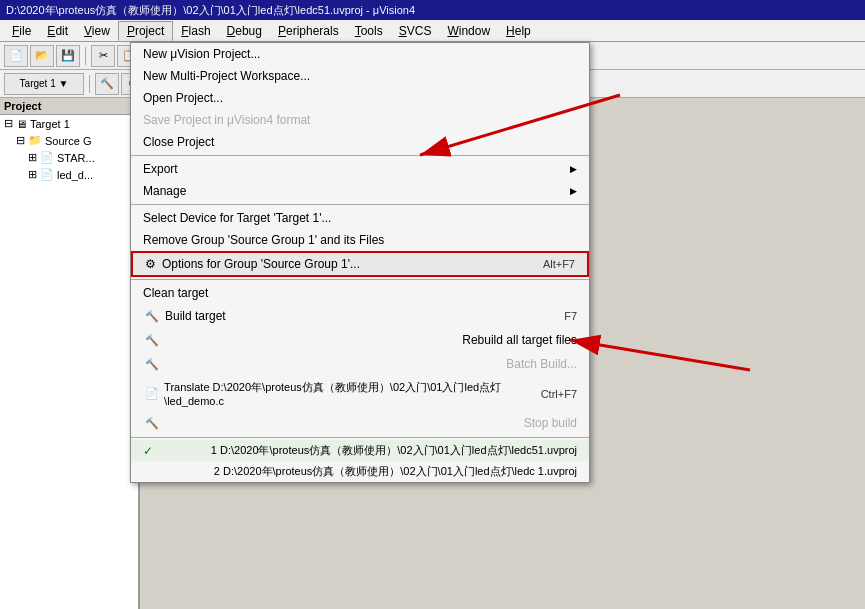  What do you see at coordinates (432, 10) in the screenshot?
I see `title-bar: D:\2020年\proteus仿真（教师使用）\02入门\01入门led点灯\…` at bounding box center [432, 10].